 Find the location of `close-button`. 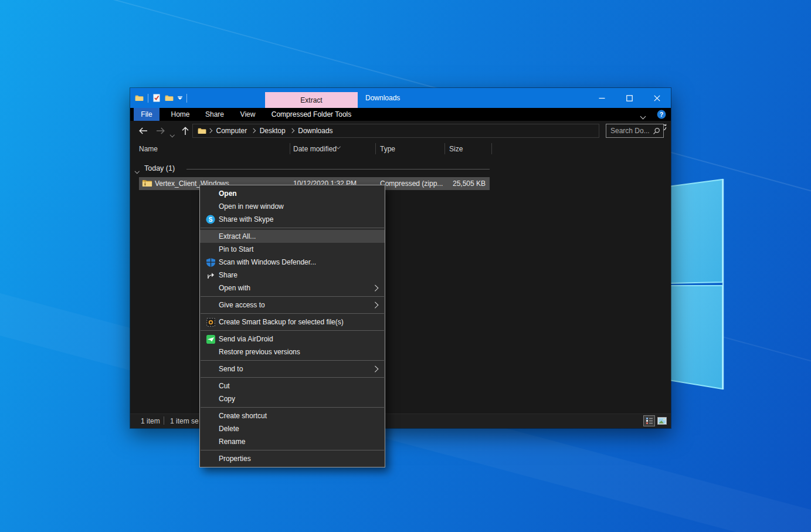

close-button is located at coordinates (657, 98).